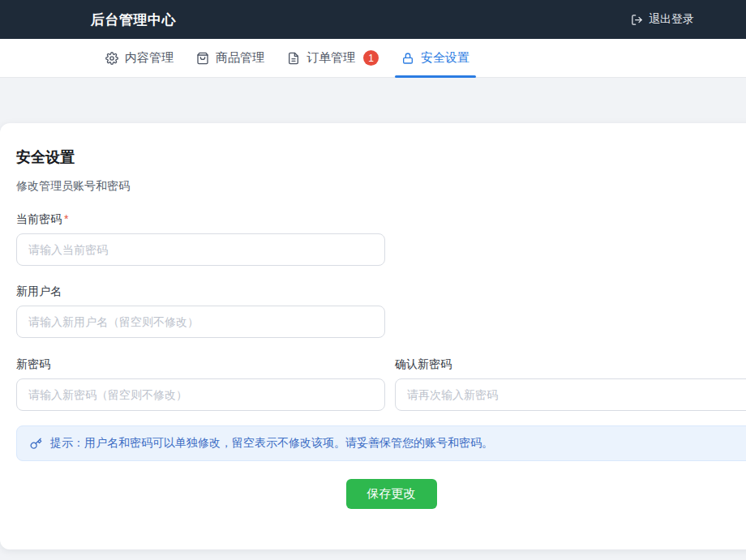 This screenshot has height=560, width=746. I want to click on current-password-label: 当前密码*, so click(381, 220).